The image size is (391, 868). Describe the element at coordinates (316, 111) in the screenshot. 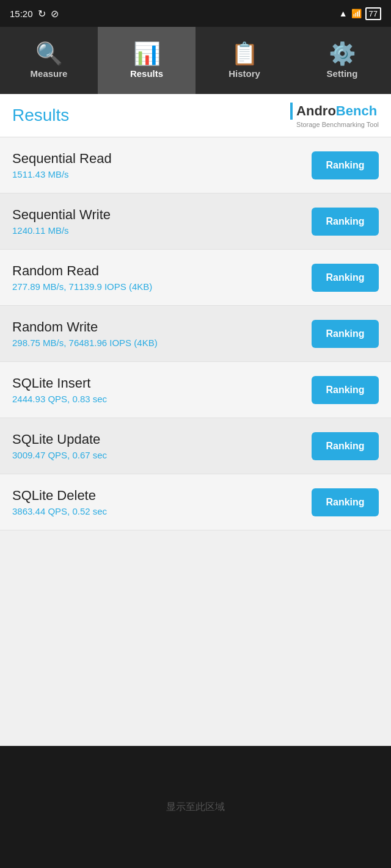

I see `brand-andro: Andro` at that location.